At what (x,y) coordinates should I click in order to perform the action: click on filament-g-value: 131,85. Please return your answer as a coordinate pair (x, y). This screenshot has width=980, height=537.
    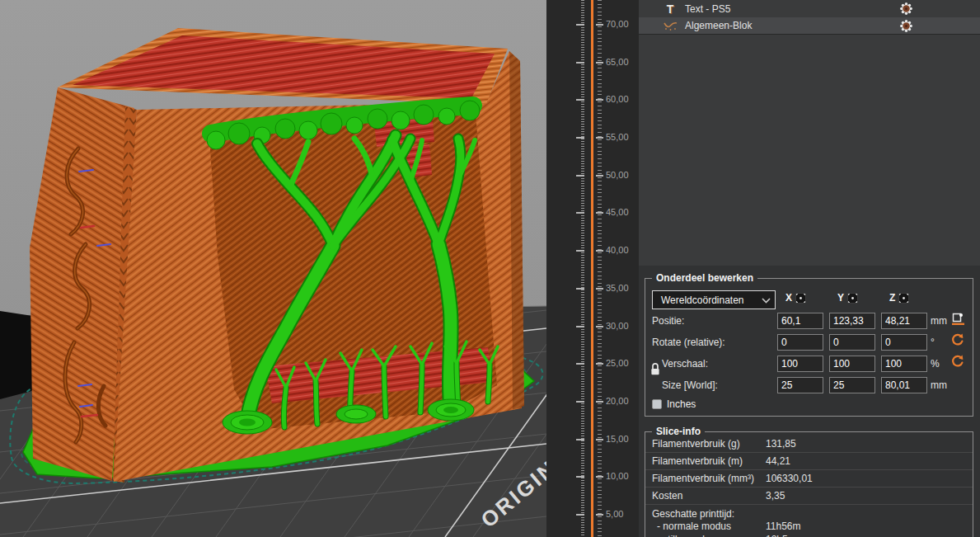
    Looking at the image, I should click on (781, 444).